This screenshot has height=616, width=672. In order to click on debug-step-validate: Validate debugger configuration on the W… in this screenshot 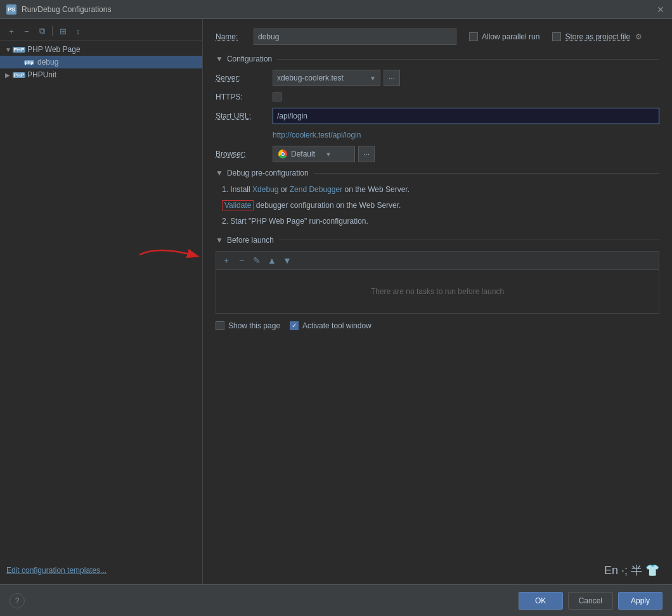, I will do `click(441, 205)`.